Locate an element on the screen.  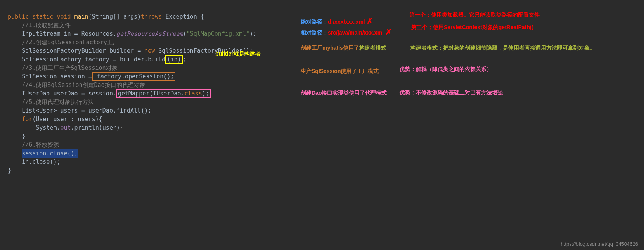
code-line: SqlSessionFactory factory = builder.buil… is located at coordinates (97, 59).